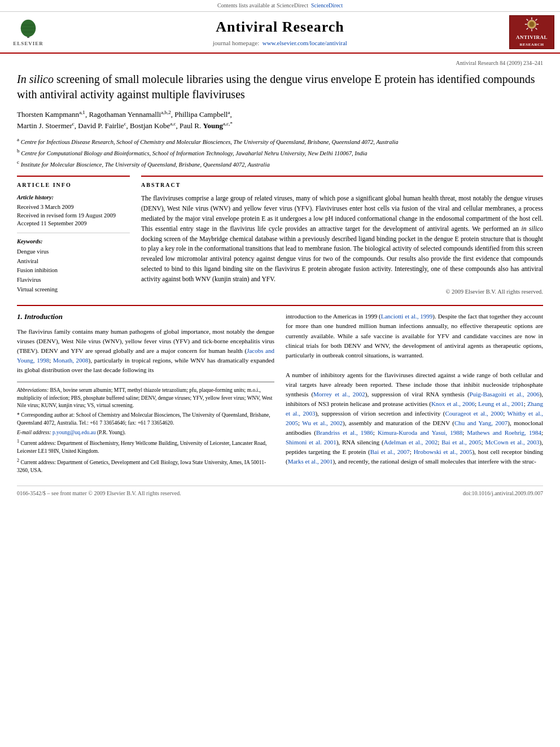 This screenshot has height=747, width=560. What do you see at coordinates (414, 418) in the screenshot?
I see `intro-paragraph-3: A number of inhibitory agents for the fl…` at bounding box center [414, 418].